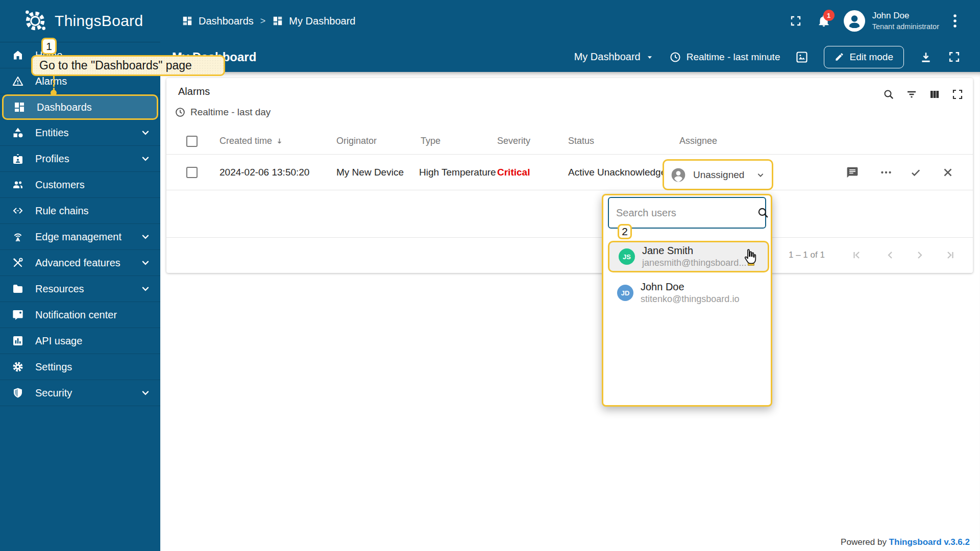  I want to click on sidebar-item-notification-center: Notification center, so click(80, 315).